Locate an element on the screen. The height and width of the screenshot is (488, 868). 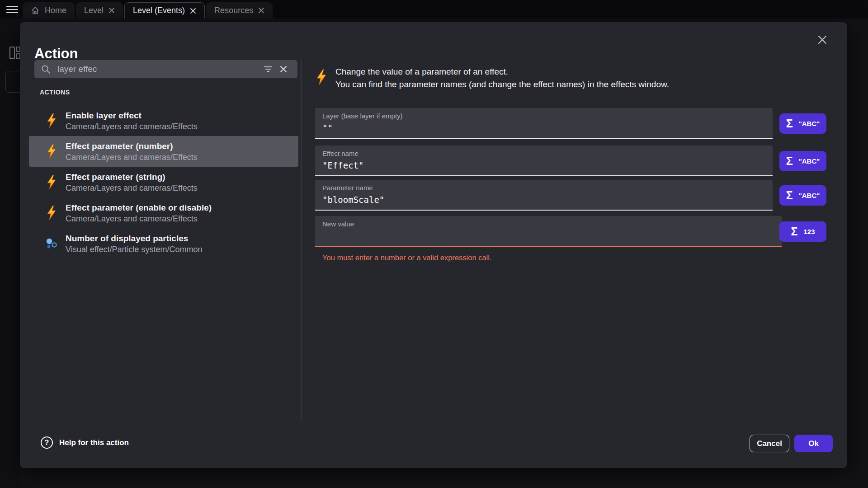
action-list-item-selected: Effect parameter (number) Camera/Layers … is located at coordinates (164, 151).